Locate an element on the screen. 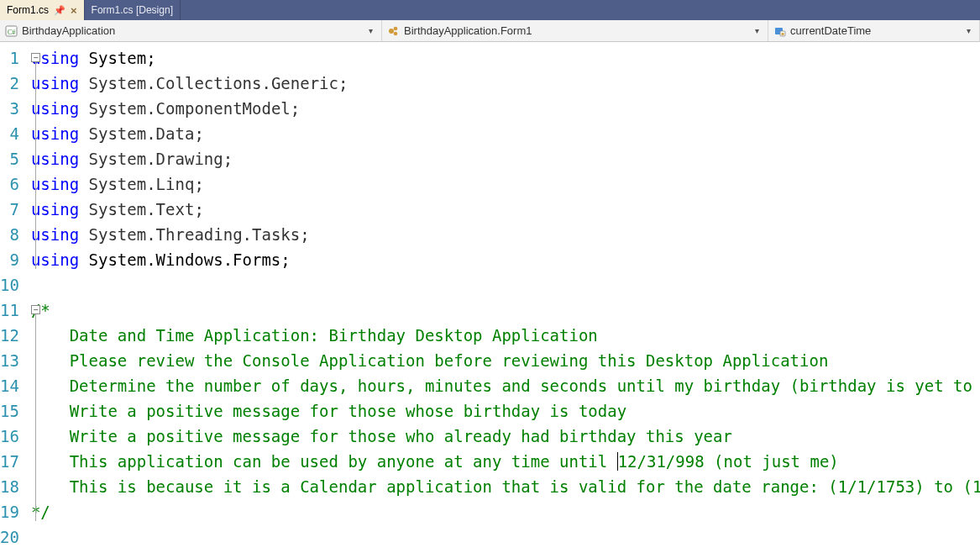 The height and width of the screenshot is (553, 980). tab-label: Form1.cs is located at coordinates (28, 10).